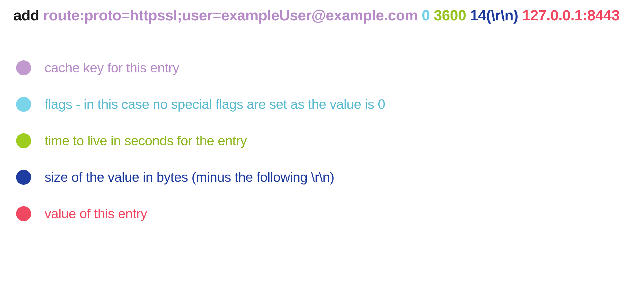 This screenshot has height=299, width=644. What do you see at coordinates (189, 177) in the screenshot?
I see `legend-text-size: size of the value in bytes (minus the fo…` at bounding box center [189, 177].